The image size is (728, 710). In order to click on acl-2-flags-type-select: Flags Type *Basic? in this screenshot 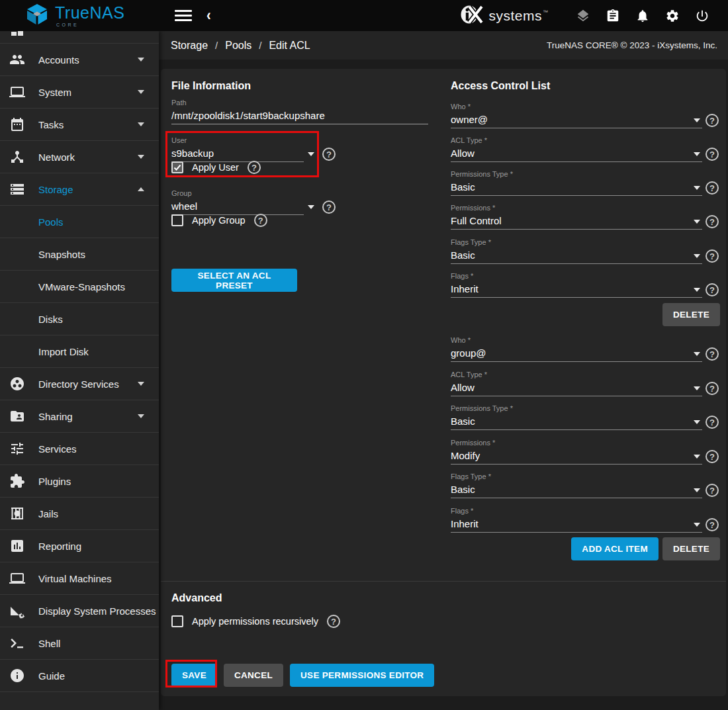, I will do `click(576, 485)`.